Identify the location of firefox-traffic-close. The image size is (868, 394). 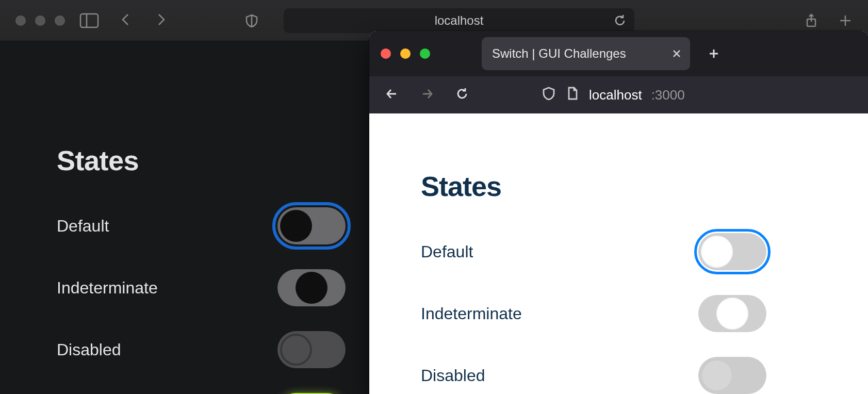
(386, 54).